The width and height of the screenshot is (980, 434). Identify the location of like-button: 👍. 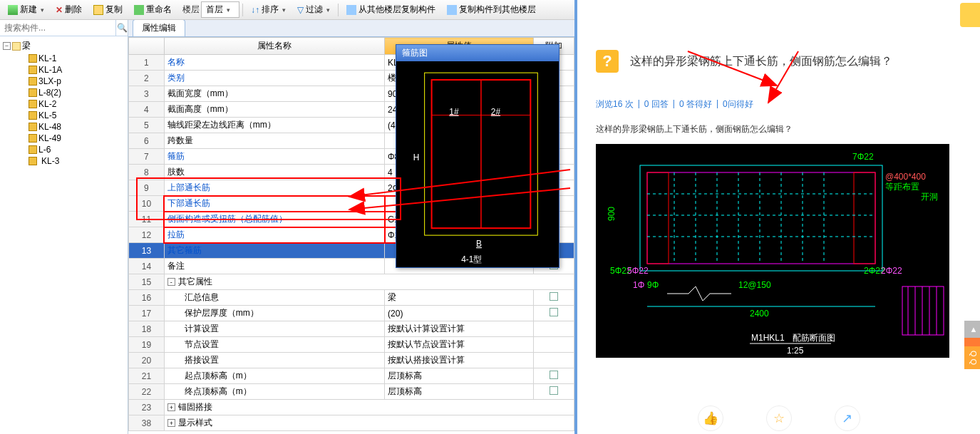
(711, 418).